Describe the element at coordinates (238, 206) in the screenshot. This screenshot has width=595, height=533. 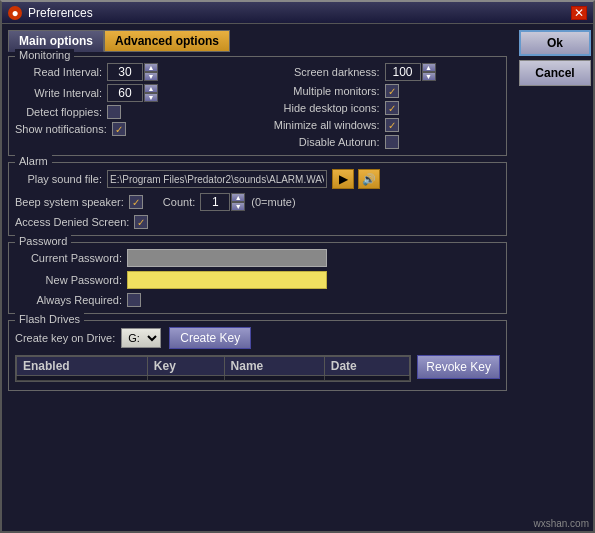
I see `count-down: ▼` at that location.